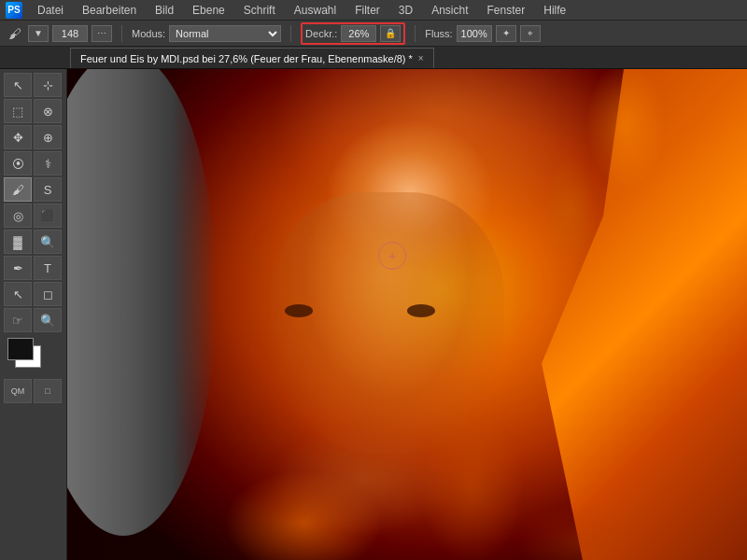 Image resolution: width=747 pixels, height=560 pixels. I want to click on toolbox: ↖ ⊹ ⬚ ⊗ ✥ ⊕ ⦿ ⚕ 🖌 S ◎ ⬛ ▓ 🔍 ✒ T, so click(34, 315).